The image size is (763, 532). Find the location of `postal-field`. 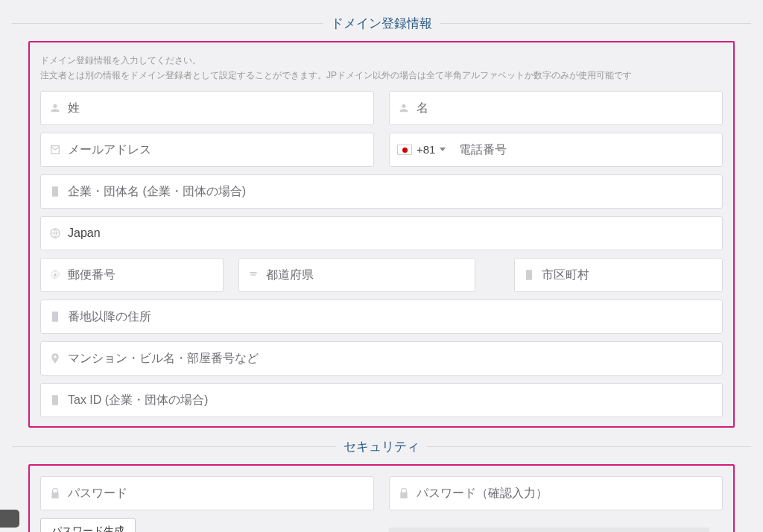

postal-field is located at coordinates (132, 275).